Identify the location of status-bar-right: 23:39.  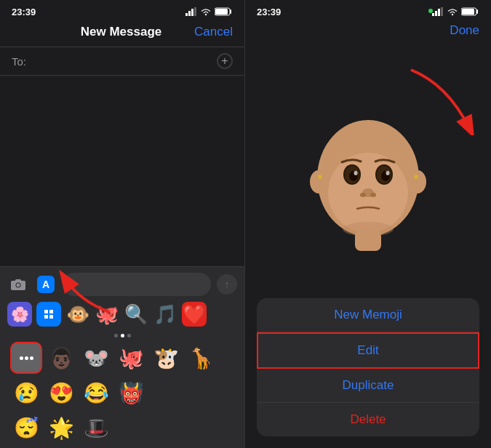
(368, 10).